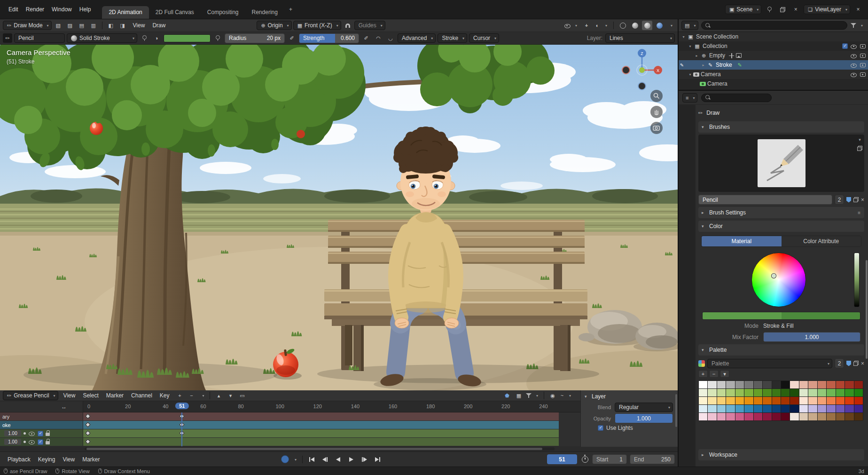 The image size is (868, 475). I want to click on properties-search, so click(736, 98).